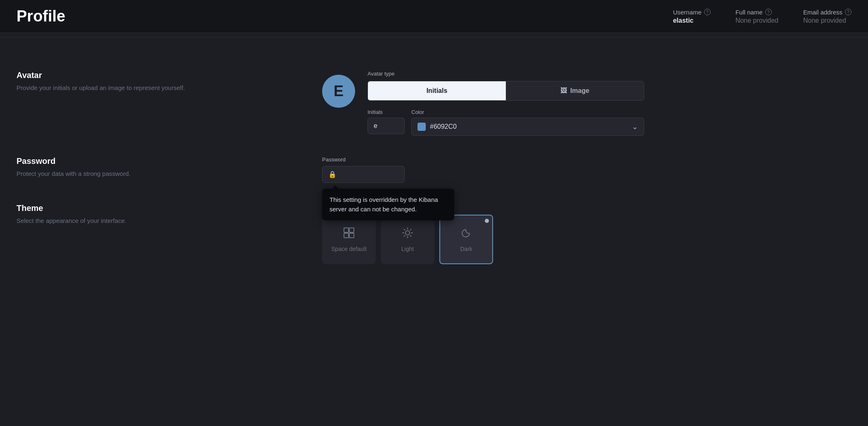 The height and width of the screenshot is (426, 868). I want to click on initials-toggle-btn: Initials, so click(437, 91).